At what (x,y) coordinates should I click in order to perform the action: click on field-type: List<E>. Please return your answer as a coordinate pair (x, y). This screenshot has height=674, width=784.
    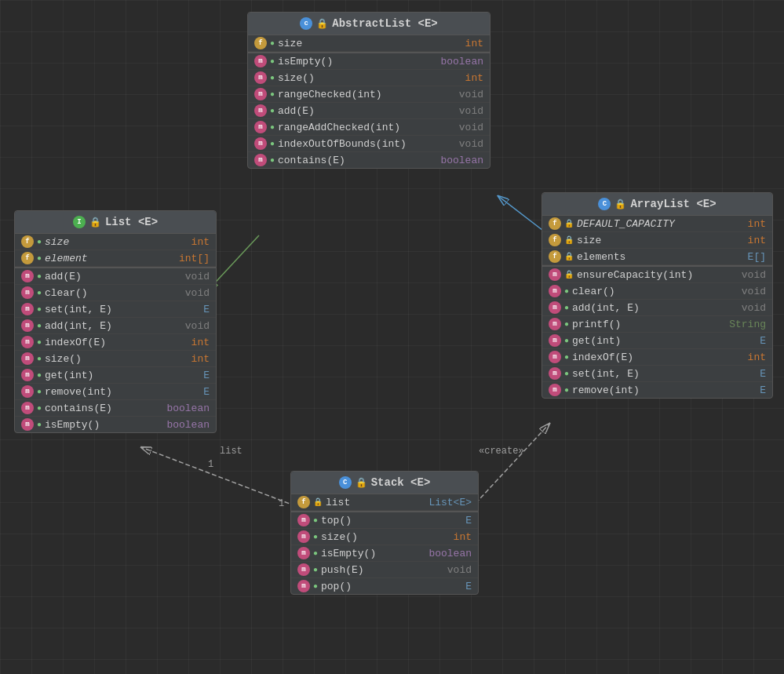
    Looking at the image, I should click on (450, 502).